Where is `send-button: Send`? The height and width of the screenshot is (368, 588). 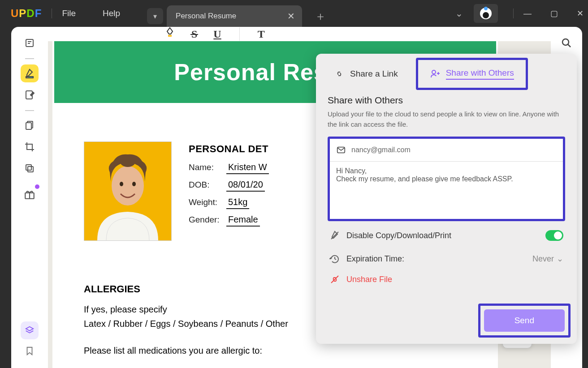
send-button: Send is located at coordinates (524, 321).